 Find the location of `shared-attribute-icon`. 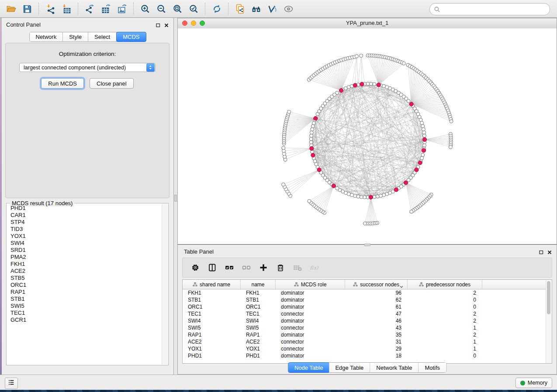

shared-attribute-icon is located at coordinates (356, 285).